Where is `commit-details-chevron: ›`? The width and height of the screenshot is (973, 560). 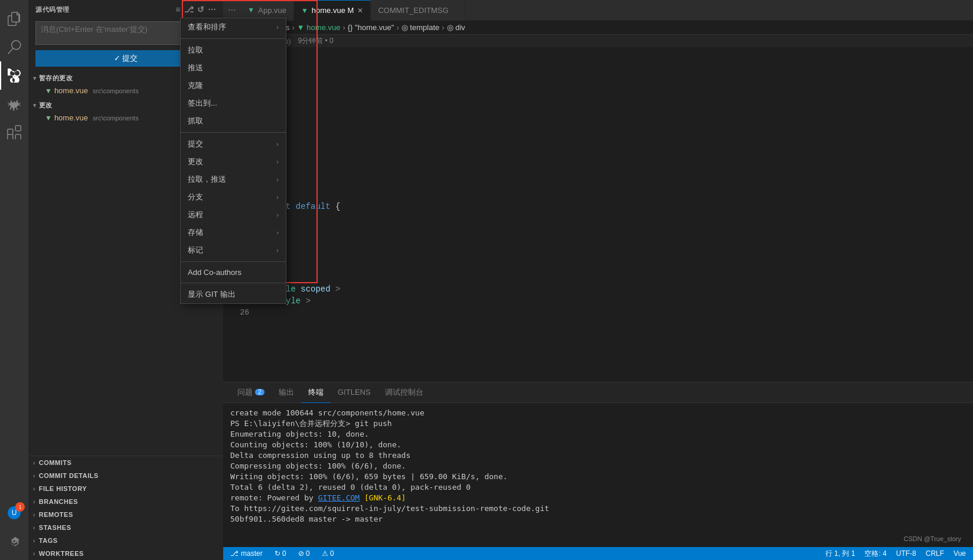
commit-details-chevron: › is located at coordinates (34, 476).